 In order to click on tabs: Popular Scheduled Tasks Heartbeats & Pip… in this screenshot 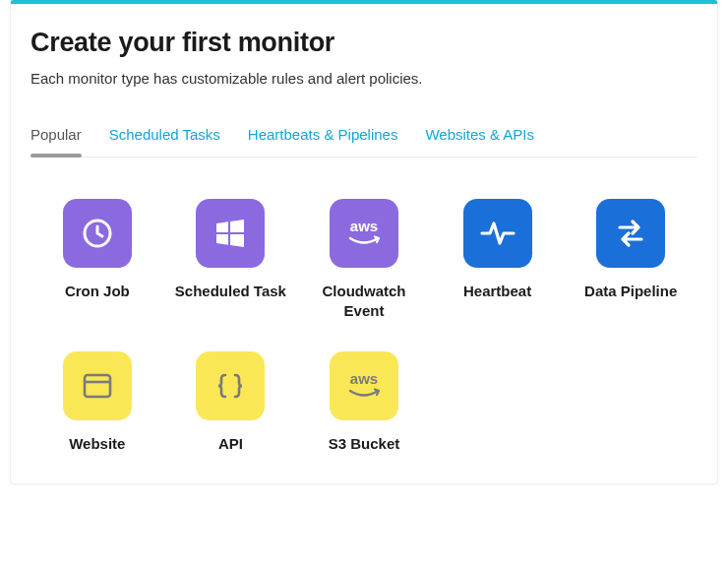, I will do `click(364, 142)`.